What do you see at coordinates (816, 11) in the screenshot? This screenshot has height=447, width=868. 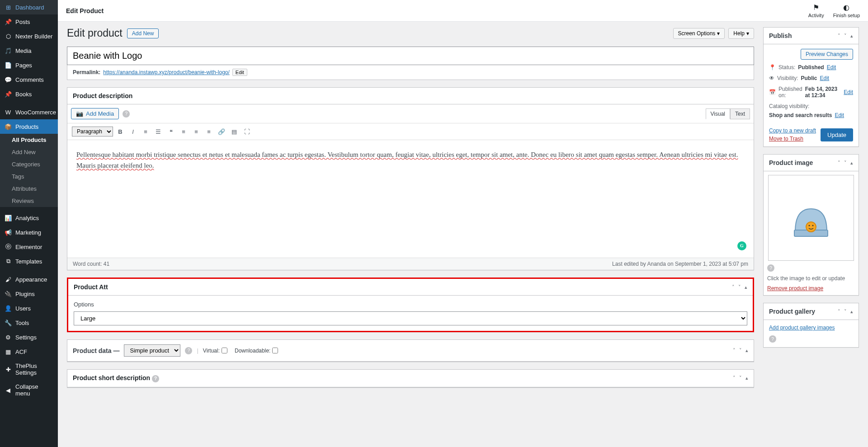 I see `activity-button: ⚑ Activity` at bounding box center [816, 11].